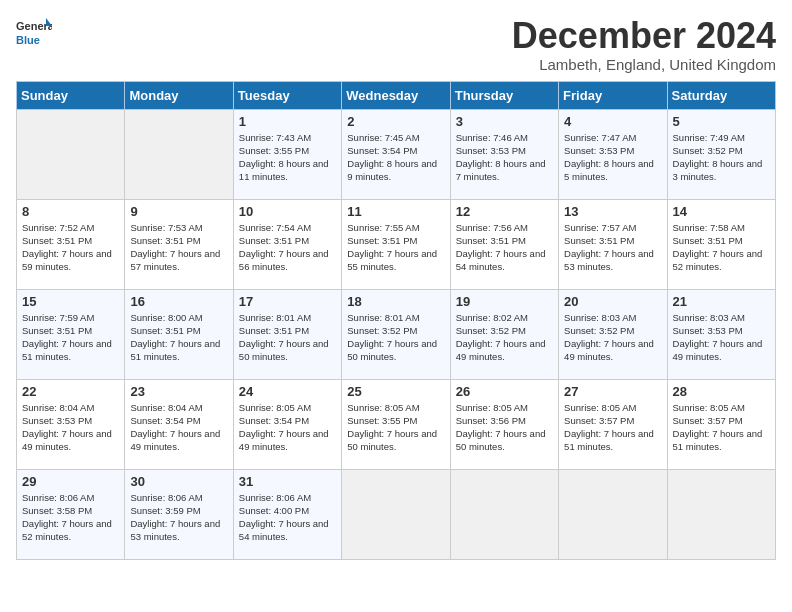  What do you see at coordinates (612, 392) in the screenshot?
I see `day-number: 27` at bounding box center [612, 392].